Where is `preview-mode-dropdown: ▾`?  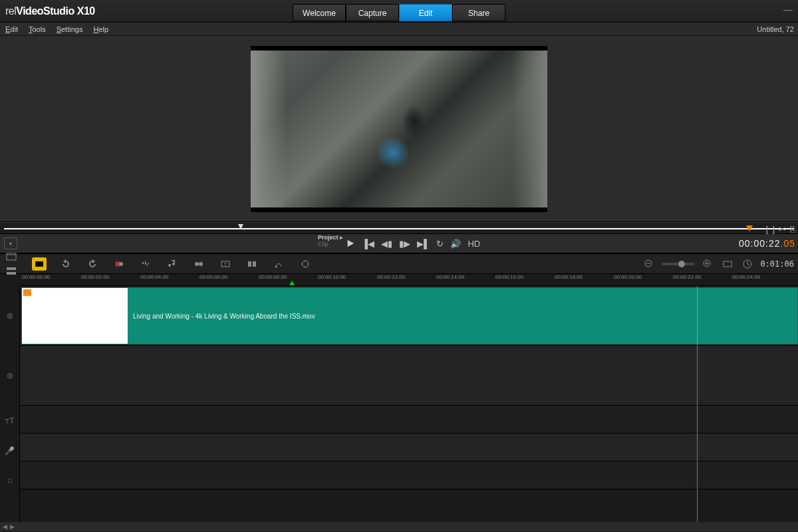 preview-mode-dropdown: ▾ is located at coordinates (11, 243).